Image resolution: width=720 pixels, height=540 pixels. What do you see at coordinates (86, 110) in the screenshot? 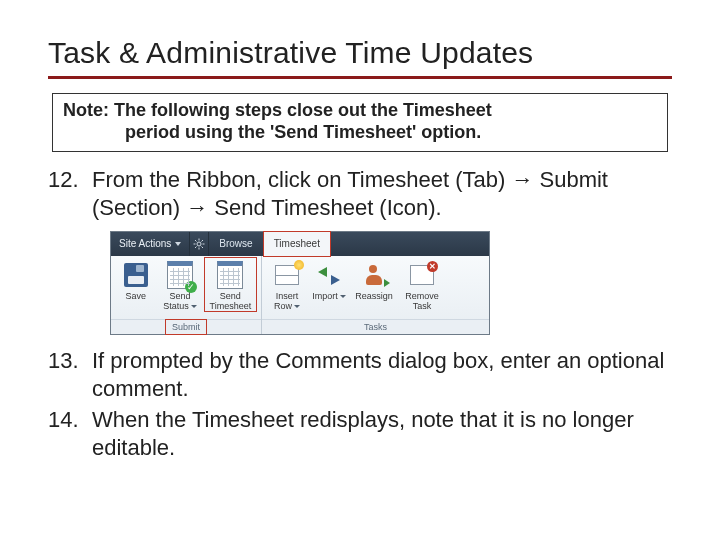
I see `note-prefix: Note:` at bounding box center [86, 110].